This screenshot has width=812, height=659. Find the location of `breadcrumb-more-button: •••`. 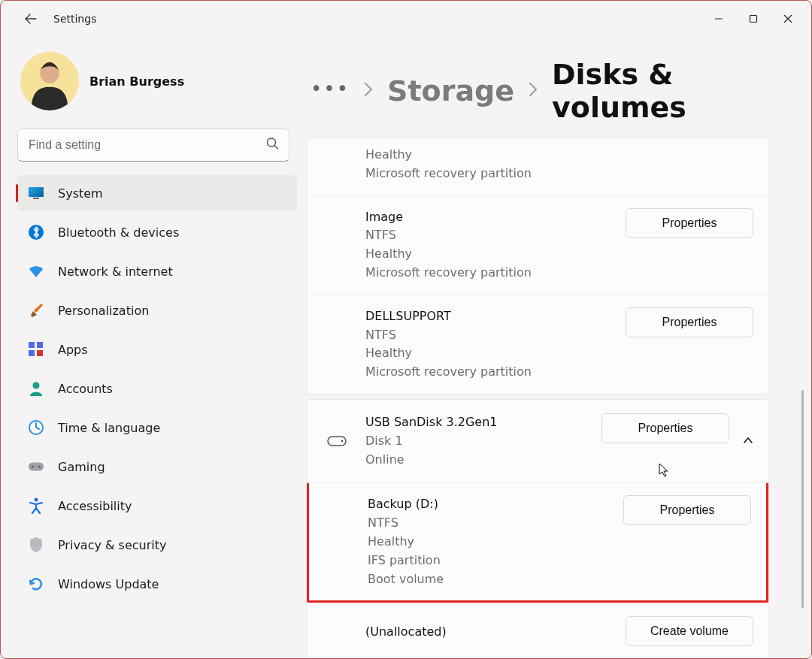

breadcrumb-more-button: ••• is located at coordinates (330, 91).